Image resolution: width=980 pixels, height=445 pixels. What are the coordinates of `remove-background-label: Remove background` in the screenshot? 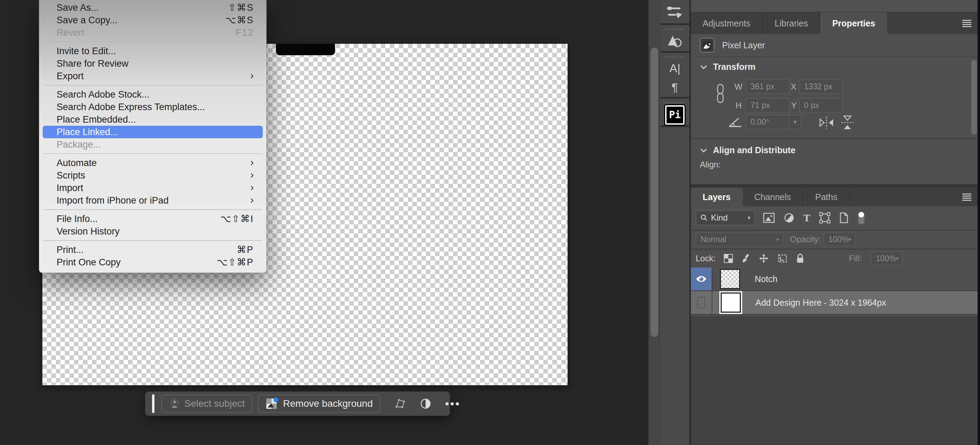 It's located at (328, 404).